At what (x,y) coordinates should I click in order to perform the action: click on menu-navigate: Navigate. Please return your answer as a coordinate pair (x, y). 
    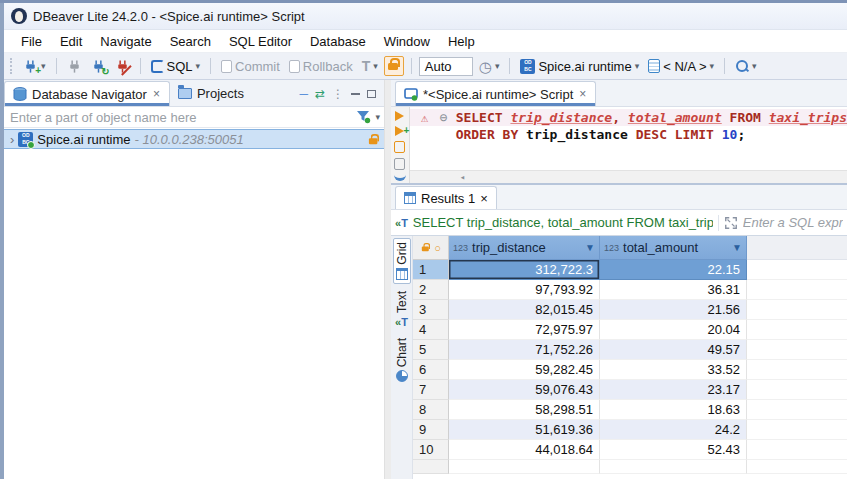
    Looking at the image, I should click on (126, 41).